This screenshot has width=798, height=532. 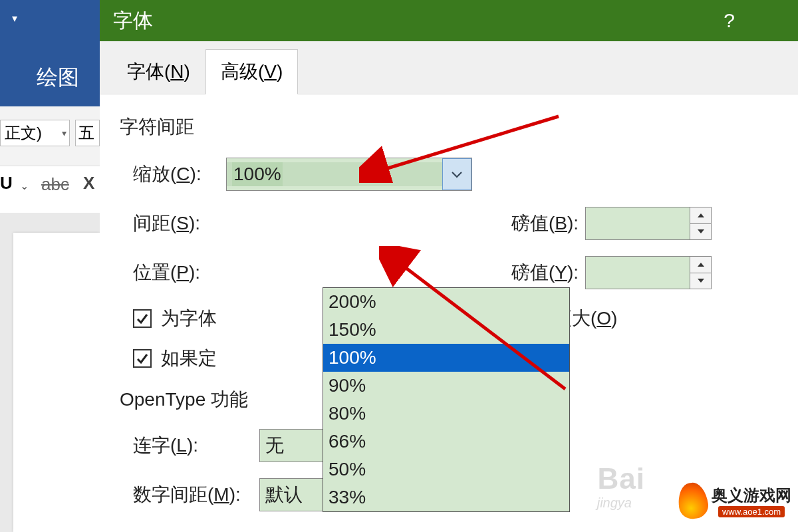 I want to click on dialog-title: 字体, so click(x=133, y=21).